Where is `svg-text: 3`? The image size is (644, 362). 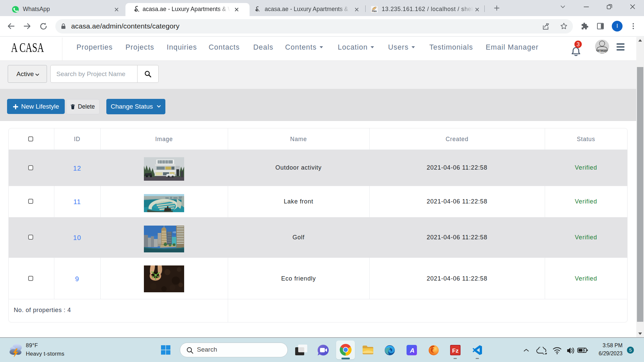
svg-text: 3 is located at coordinates (578, 44).